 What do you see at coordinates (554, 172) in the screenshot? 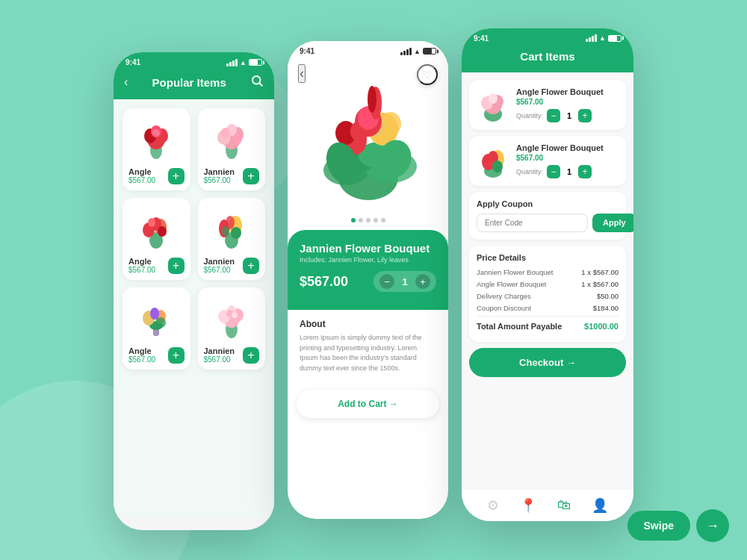
I see `cart-decrease-qty-2: −` at bounding box center [554, 172].